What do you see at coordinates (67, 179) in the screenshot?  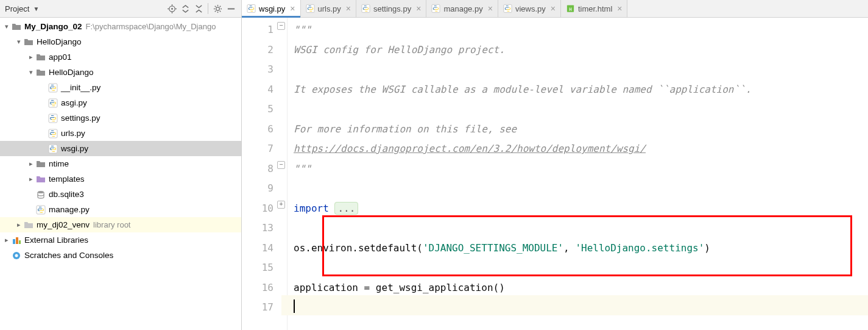 I see `tree-item-label: templates` at bounding box center [67, 179].